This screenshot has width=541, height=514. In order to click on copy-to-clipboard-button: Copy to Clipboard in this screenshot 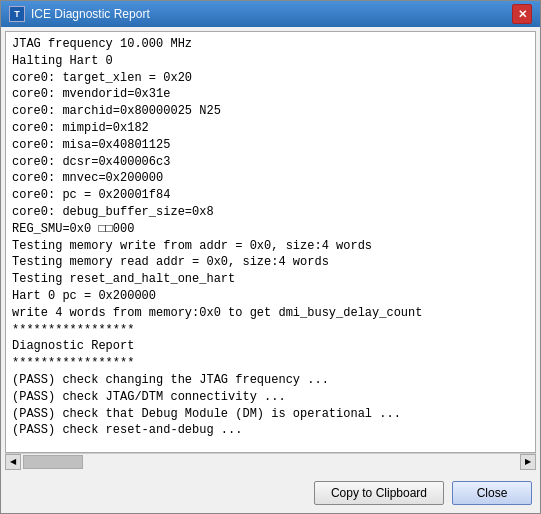, I will do `click(379, 493)`.